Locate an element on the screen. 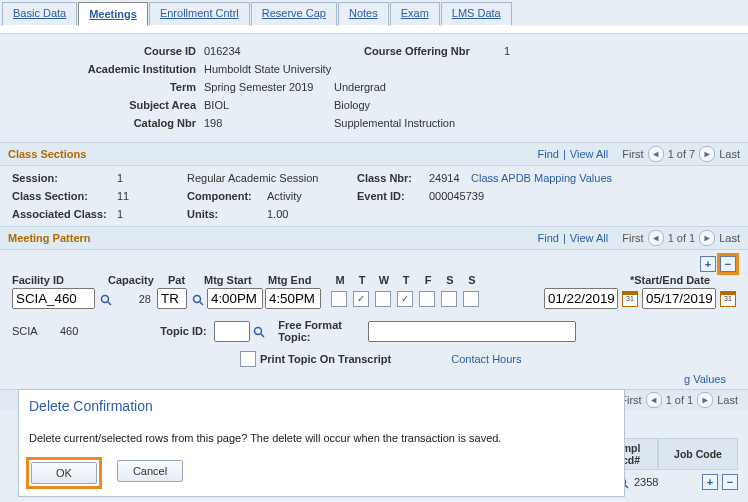 The image size is (748, 502). instr-next-button: ► is located at coordinates (705, 400).